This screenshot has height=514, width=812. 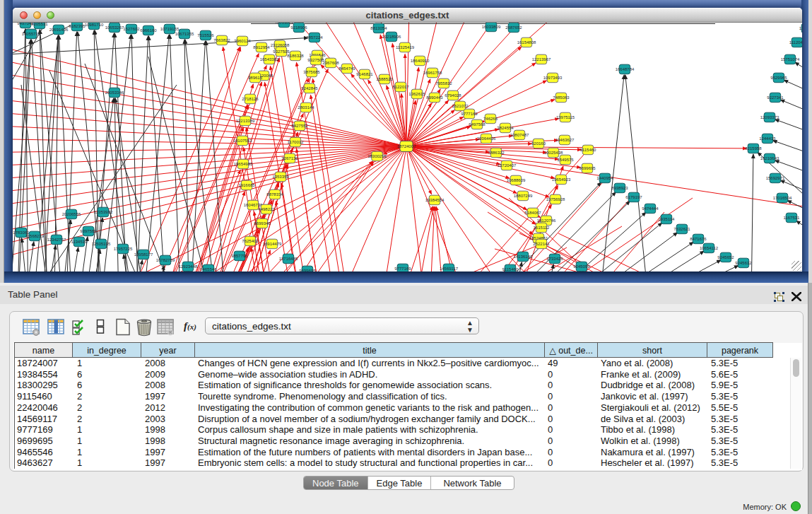 I want to click on svg-text: 2687652, so click(x=514, y=28).